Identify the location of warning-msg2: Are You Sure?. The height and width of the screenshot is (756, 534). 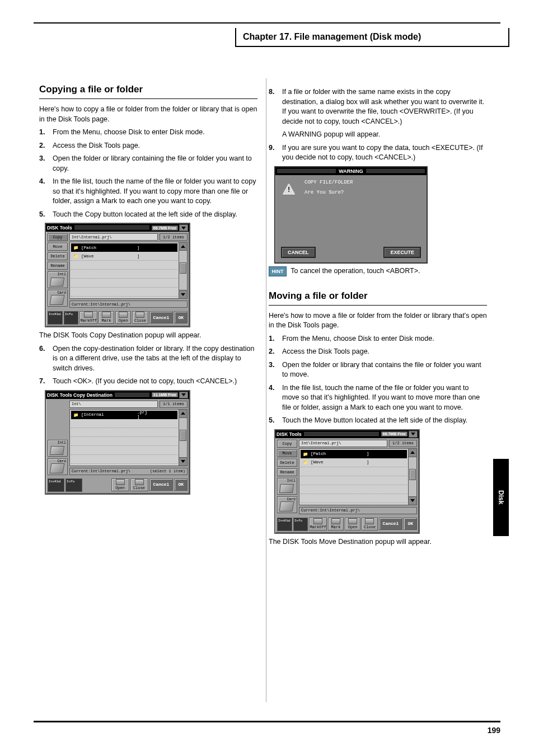
(363, 192).